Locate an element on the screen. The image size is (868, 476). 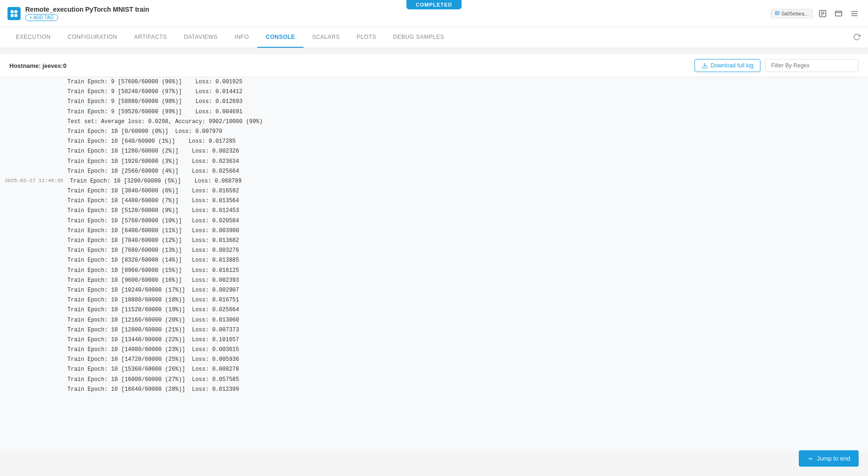
nav-tabs: EXECUTION CONFIGURATION ARTIFACTS DATAVI… is located at coordinates (434, 37).